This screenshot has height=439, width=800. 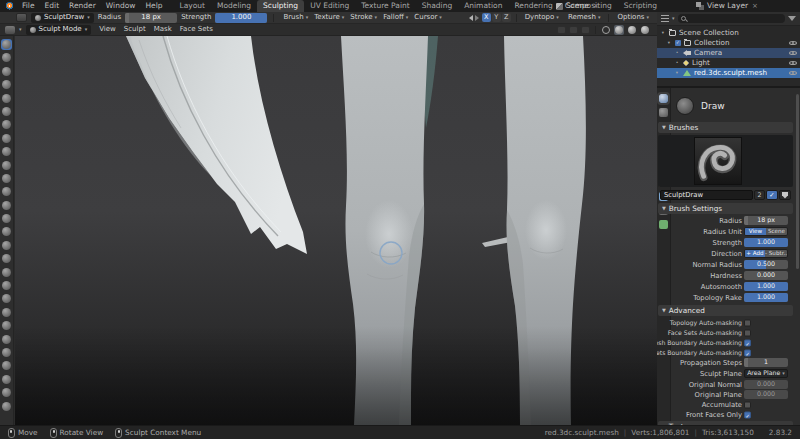 I want to click on front-faces-only-checkbox, so click(x=748, y=416).